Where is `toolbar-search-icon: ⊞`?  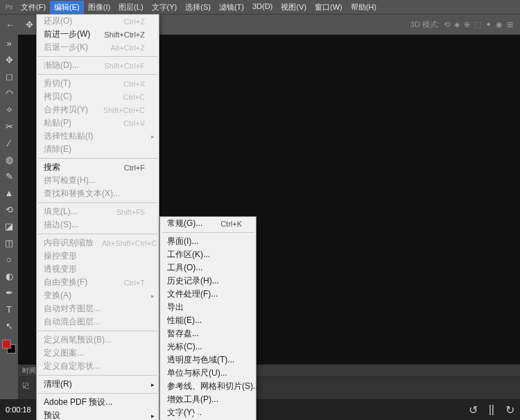 toolbar-search-icon: ⊞ is located at coordinates (510, 25).